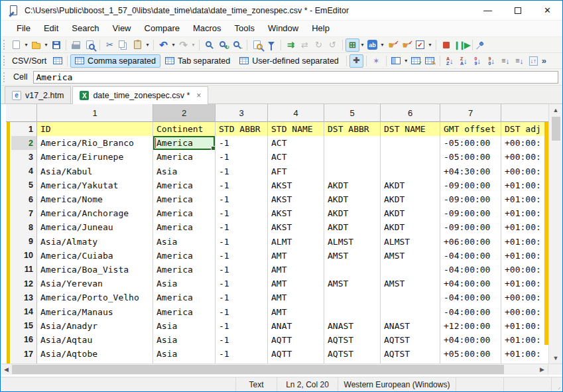 The width and height of the screenshot is (563, 392). I want to click on row-number: 2, so click(24, 143).